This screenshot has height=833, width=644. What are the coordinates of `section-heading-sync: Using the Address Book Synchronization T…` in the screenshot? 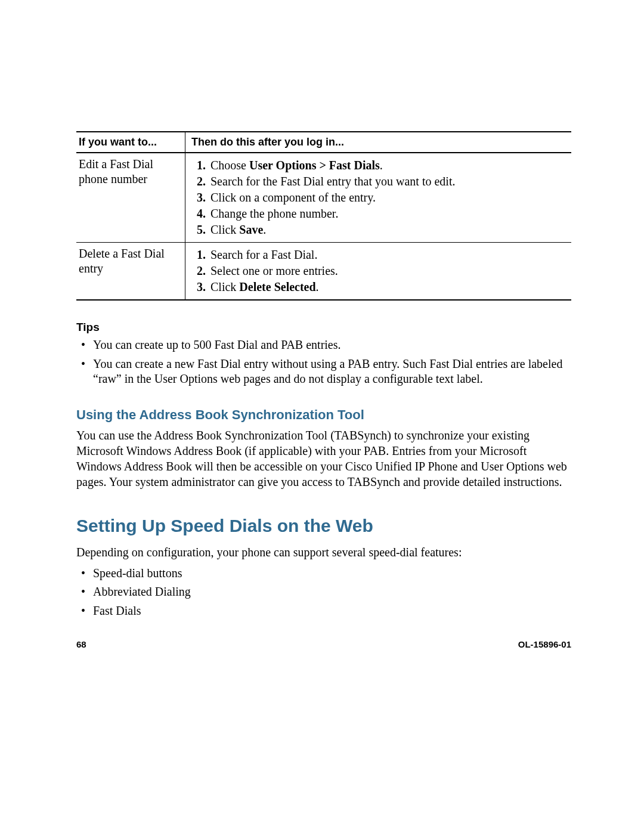 It's located at (324, 415).